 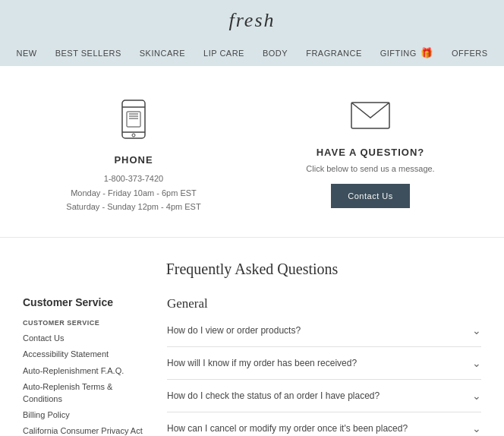 I want to click on nav-skincare: SKINCARE, so click(x=162, y=53).